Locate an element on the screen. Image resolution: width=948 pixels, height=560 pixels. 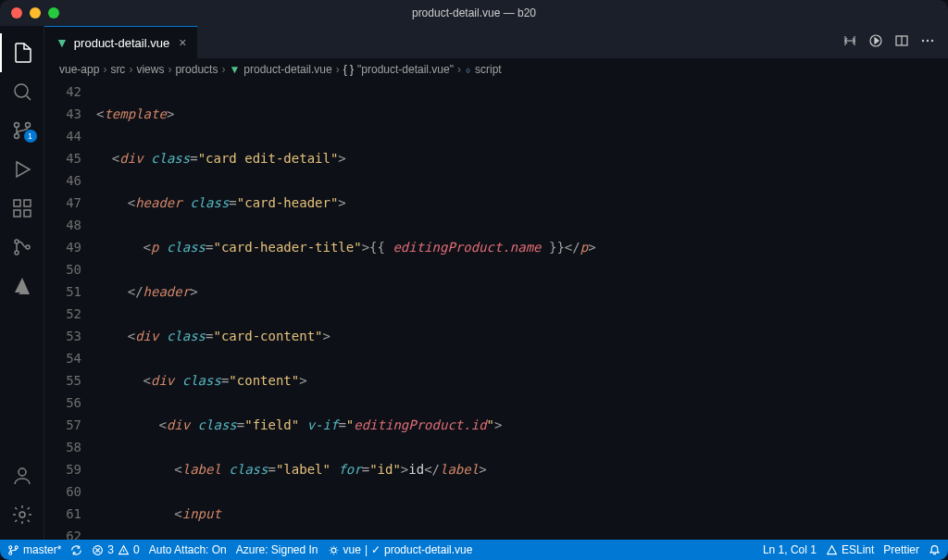
breadcrumb-seg: src is located at coordinates (118, 69).